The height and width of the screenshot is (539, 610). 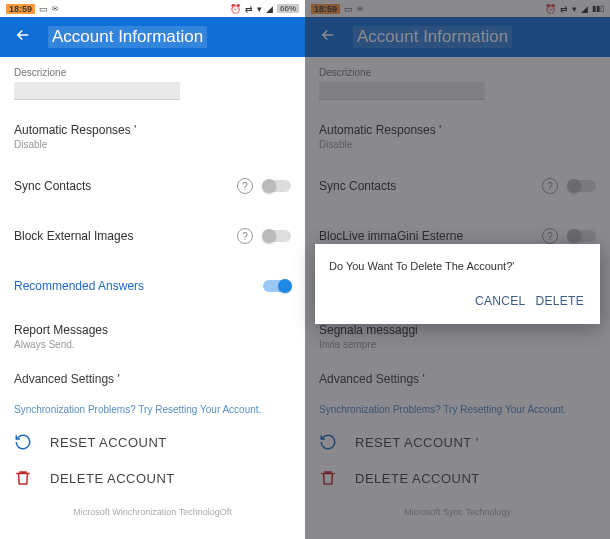 What do you see at coordinates (458, 512) in the screenshot?
I see `footer-text: Microsoft Sync Technology` at bounding box center [458, 512].